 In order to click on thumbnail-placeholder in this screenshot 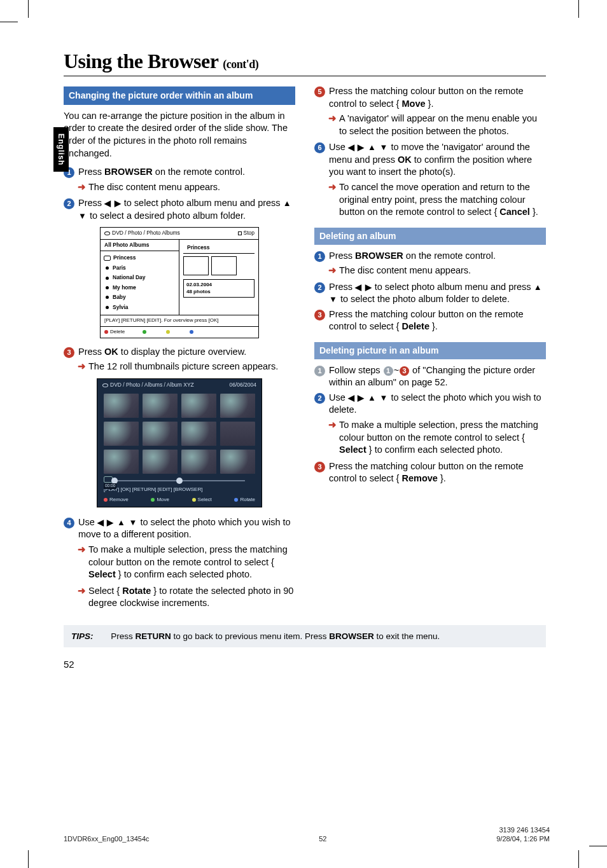, I will do `click(196, 266)`.